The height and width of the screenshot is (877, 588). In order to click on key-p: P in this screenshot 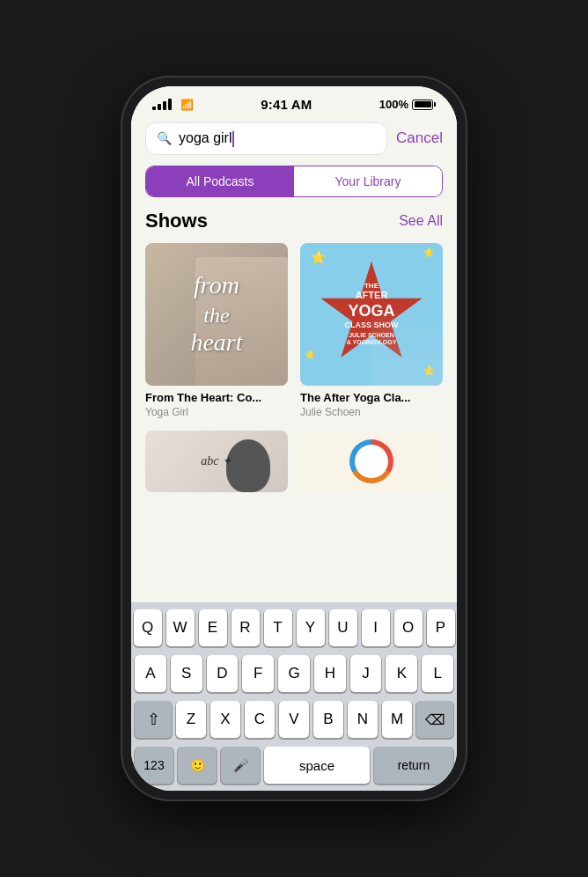, I will do `click(441, 628)`.